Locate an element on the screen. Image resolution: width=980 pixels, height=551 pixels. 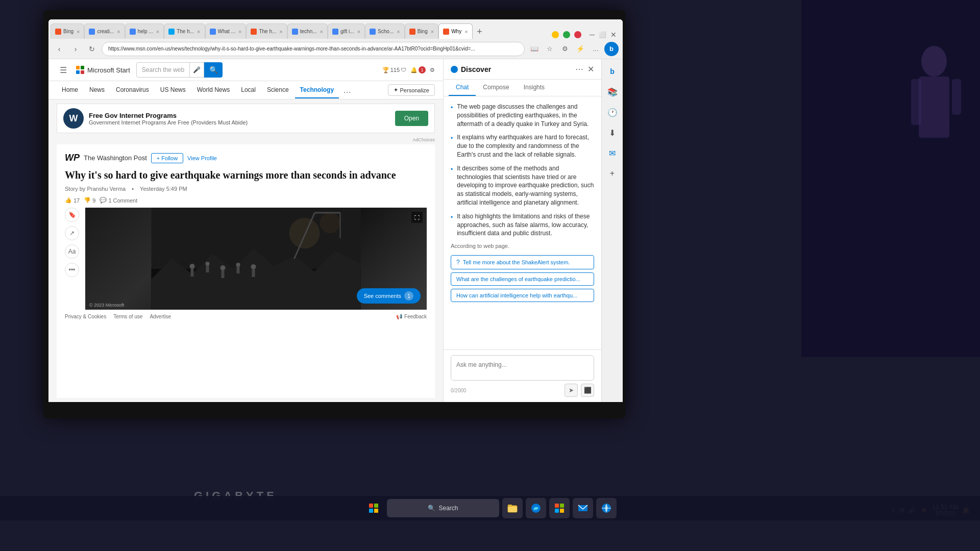
terms-link: Terms of use is located at coordinates (128, 316).